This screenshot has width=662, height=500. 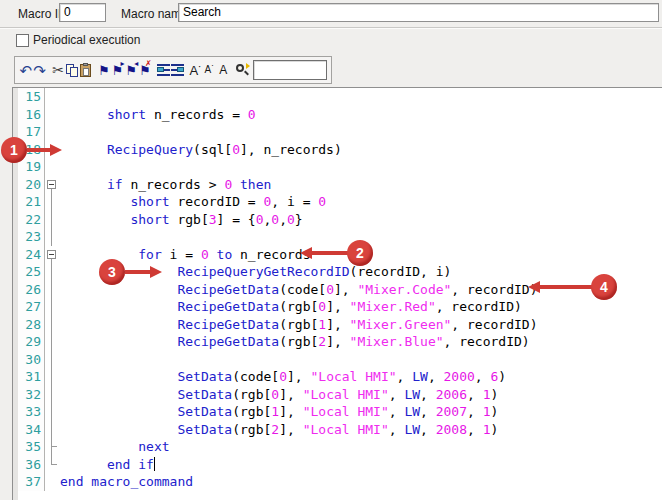 I want to click on code-line-34: 34 SetData(rgb[2], "Local HMI", LW, 2008…, so click(x=338, y=430).